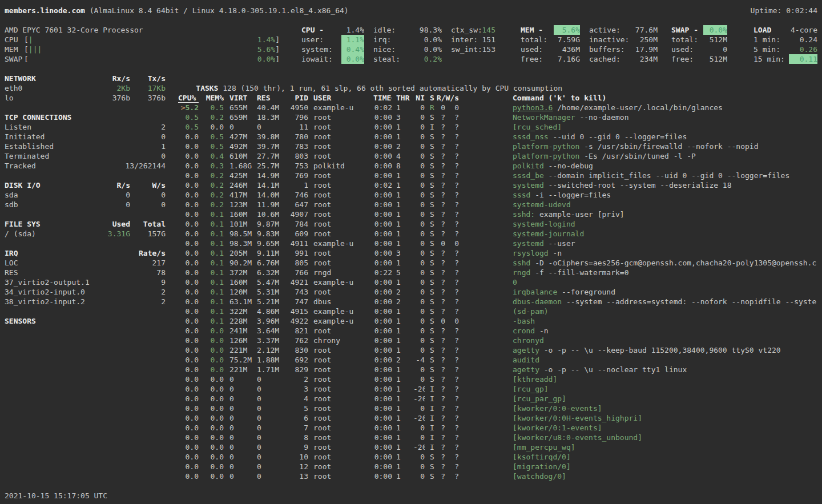 This screenshot has width=822, height=504. I want to click on process-row: 0.00.0221M2.12M830root0:0010S??agetty -o…, so click(500, 350).